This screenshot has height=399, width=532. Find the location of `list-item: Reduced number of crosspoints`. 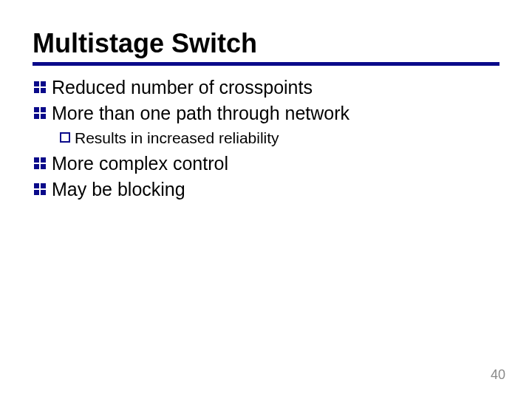

list-item: Reduced number of crosspoints is located at coordinates (266, 87).